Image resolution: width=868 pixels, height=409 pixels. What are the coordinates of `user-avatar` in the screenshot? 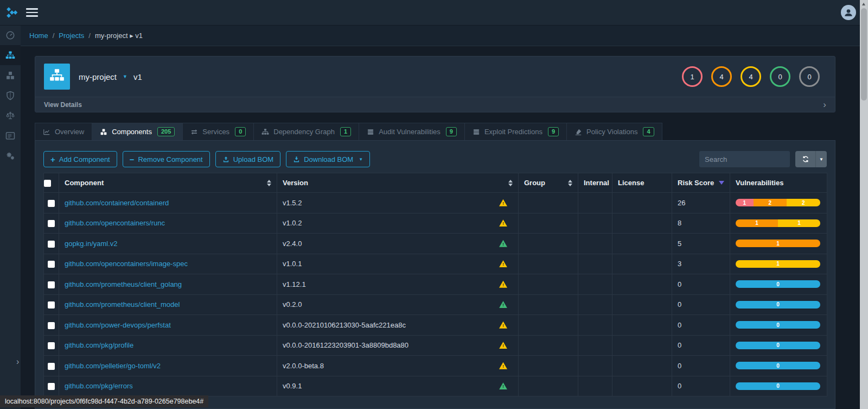 It's located at (848, 12).